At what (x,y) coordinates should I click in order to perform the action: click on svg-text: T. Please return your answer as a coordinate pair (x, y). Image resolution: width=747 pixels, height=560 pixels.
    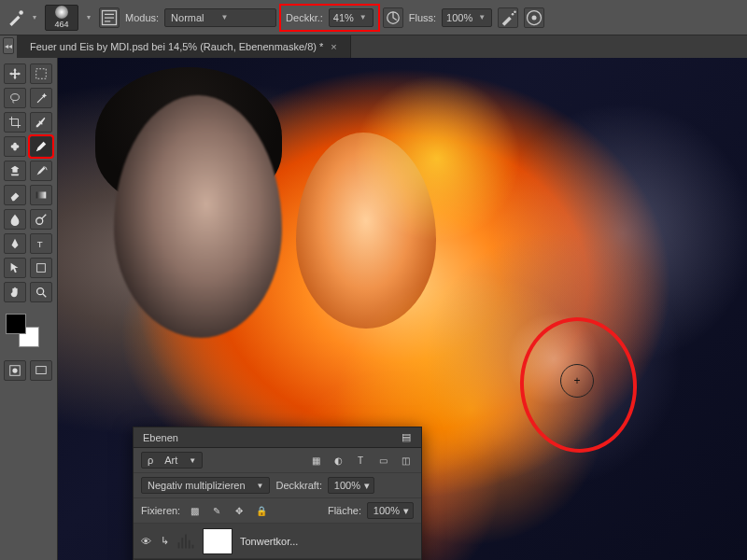
    Looking at the image, I should click on (40, 245).